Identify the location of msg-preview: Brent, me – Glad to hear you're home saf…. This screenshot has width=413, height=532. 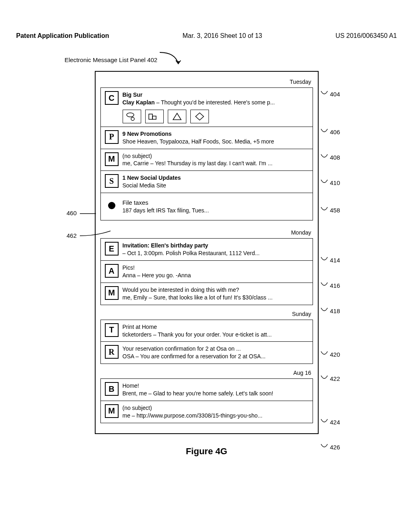
(215, 393).